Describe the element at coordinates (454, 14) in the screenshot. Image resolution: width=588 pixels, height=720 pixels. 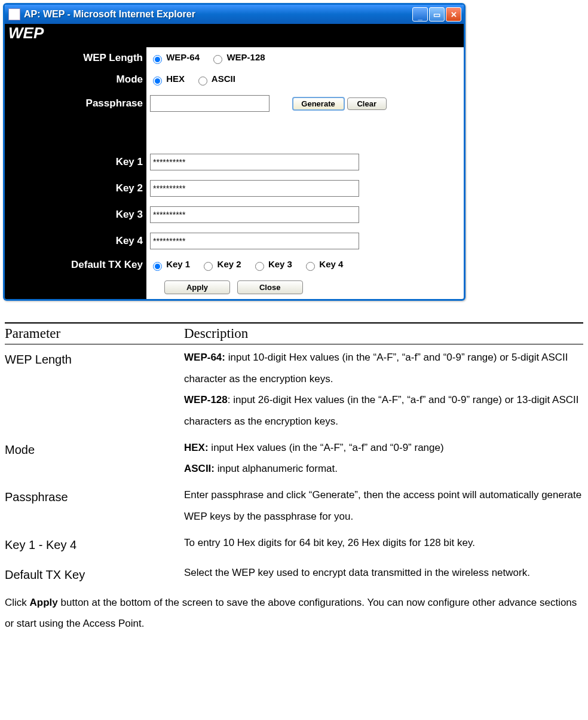
I see `close-window-button: ✕` at that location.